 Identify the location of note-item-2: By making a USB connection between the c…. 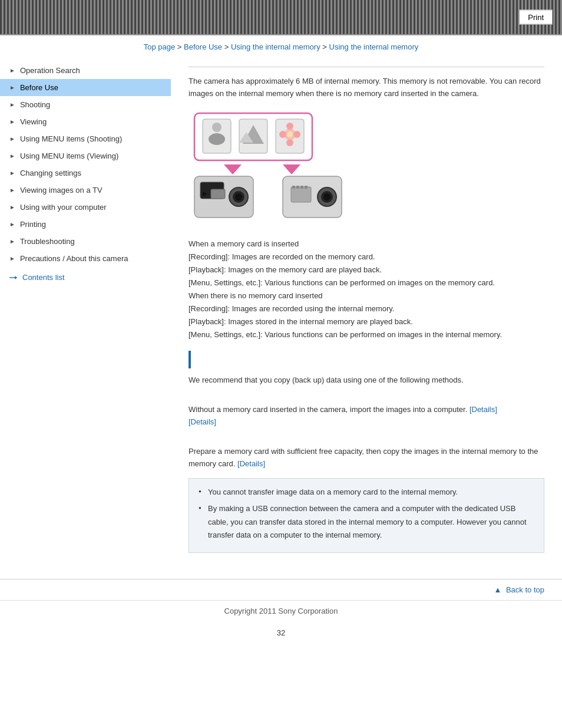
(366, 522).